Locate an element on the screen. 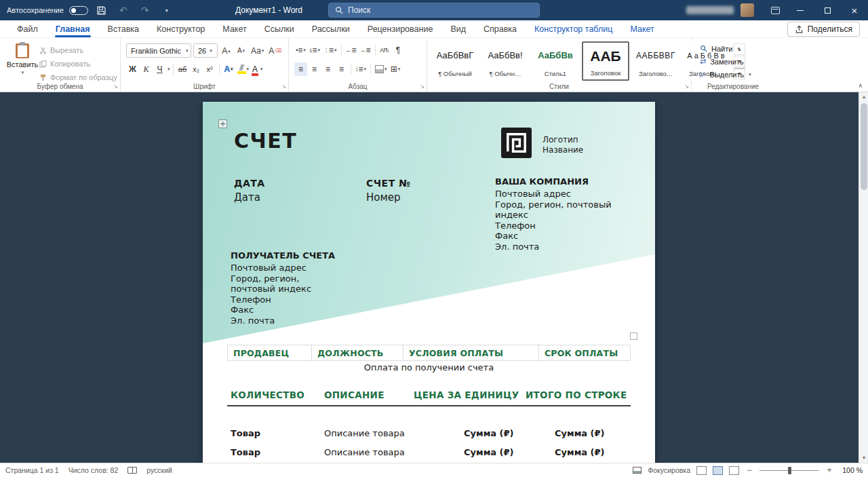  style-normal: АаБбВвГ ¶ Обычный is located at coordinates (455, 61).